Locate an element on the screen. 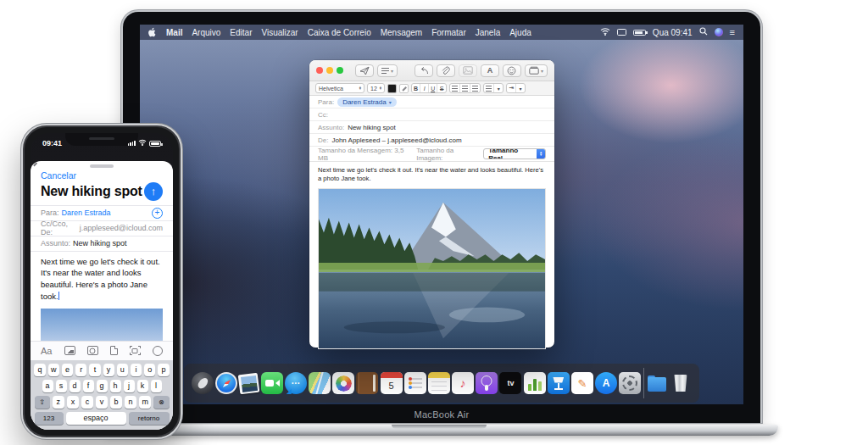  key-b: b is located at coordinates (116, 402).